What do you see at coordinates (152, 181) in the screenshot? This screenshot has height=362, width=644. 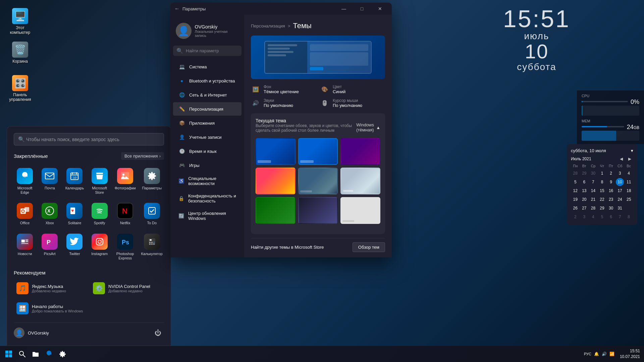 I see `app-settings: Параметры` at bounding box center [152, 181].